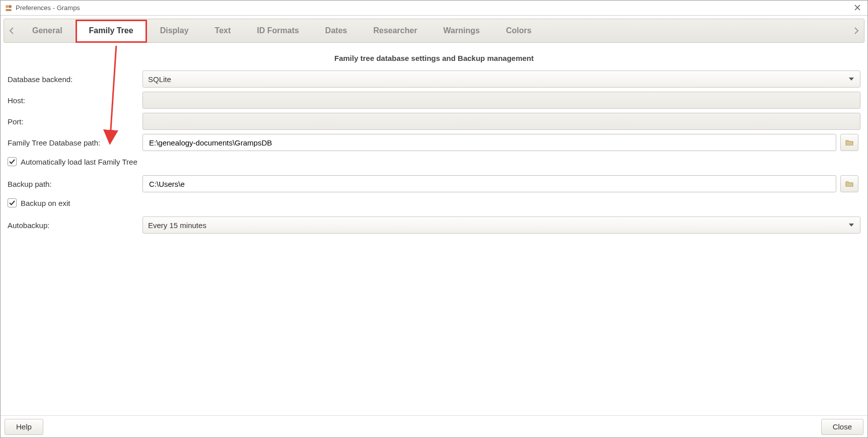 This screenshot has width=868, height=438. Describe the element at coordinates (434, 8) in the screenshot. I see `titlebar: Preferences - Gramps` at that location.